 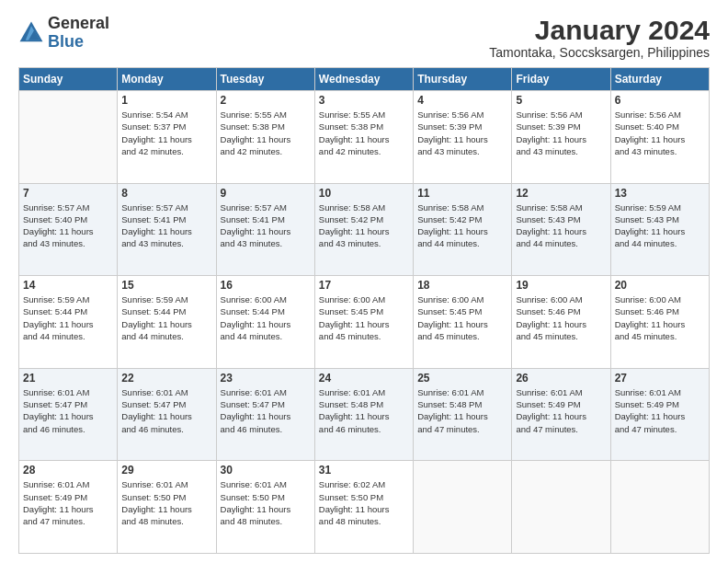 What do you see at coordinates (463, 79) in the screenshot?
I see `col-header-thursday: Thursday` at bounding box center [463, 79].